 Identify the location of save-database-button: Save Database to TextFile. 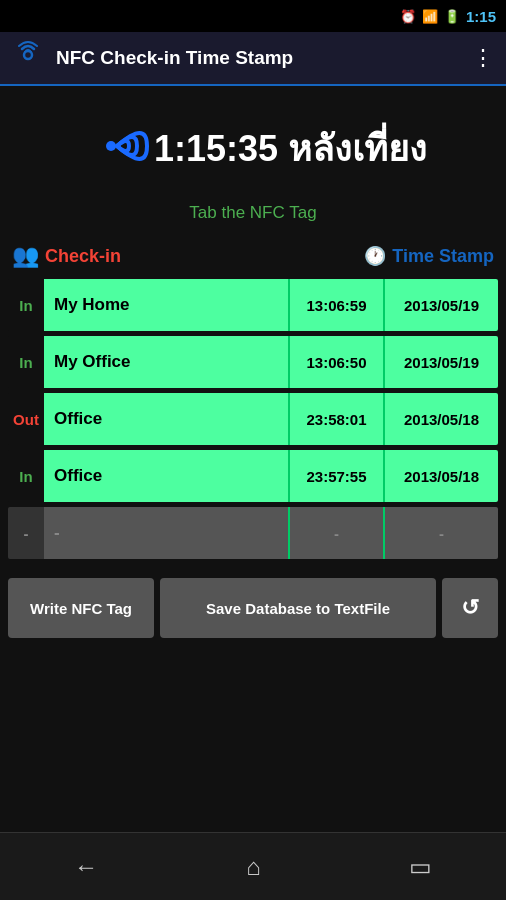
(298, 608).